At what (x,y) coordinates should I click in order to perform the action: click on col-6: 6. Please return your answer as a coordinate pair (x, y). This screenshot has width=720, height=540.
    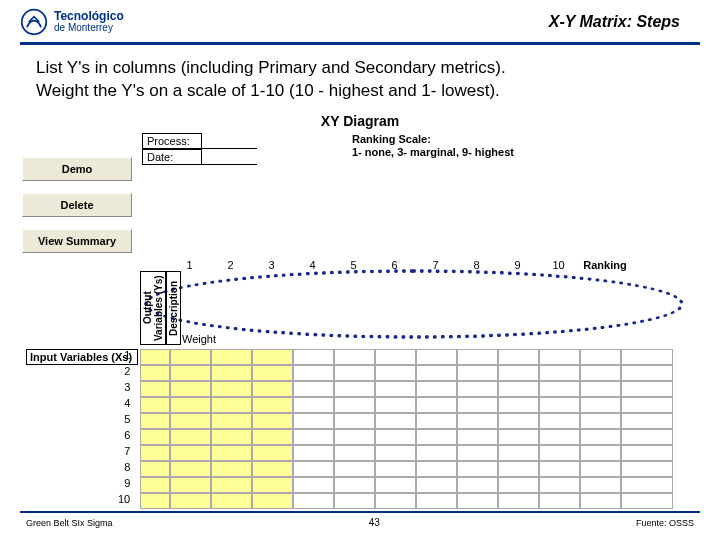
    Looking at the image, I should click on (394, 265).